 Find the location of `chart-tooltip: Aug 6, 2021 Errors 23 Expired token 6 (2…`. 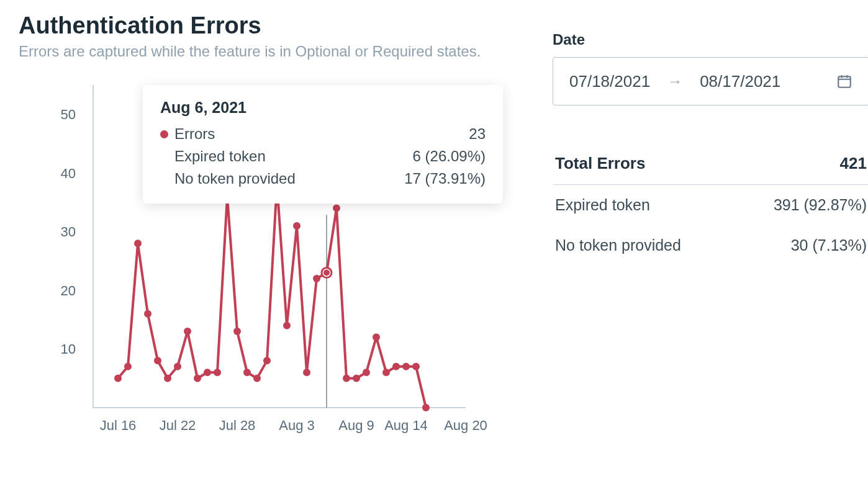

chart-tooltip: Aug 6, 2021 Errors 23 Expired token 6 (2… is located at coordinates (323, 144).